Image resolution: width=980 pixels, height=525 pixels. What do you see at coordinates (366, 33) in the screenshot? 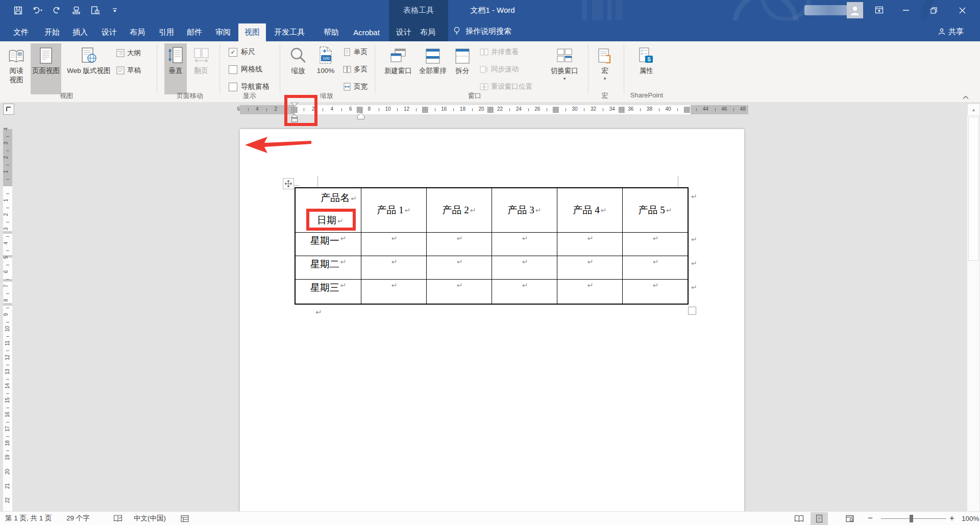
I see `tab-Acrobat: Acrobat` at bounding box center [366, 33].